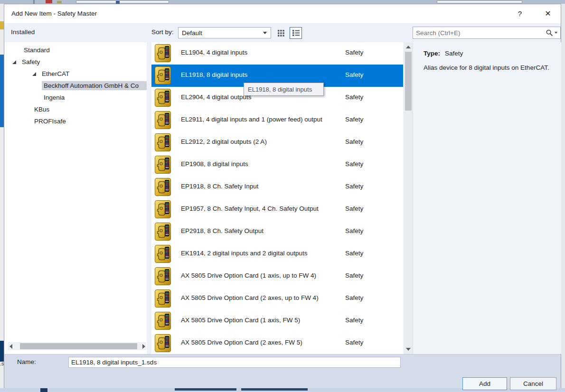 The image size is (565, 392). Describe the element at coordinates (54, 98) in the screenshot. I see `tree-item-label: Ingenia` at that location.